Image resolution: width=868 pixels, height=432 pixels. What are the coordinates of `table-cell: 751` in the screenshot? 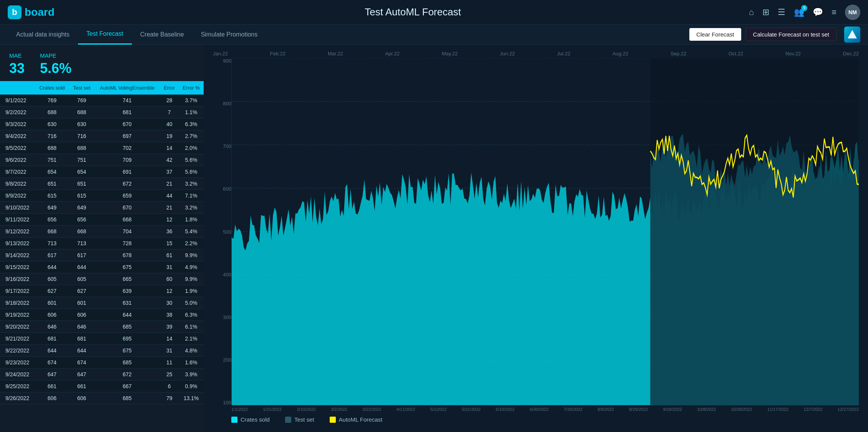 It's located at (52, 160).